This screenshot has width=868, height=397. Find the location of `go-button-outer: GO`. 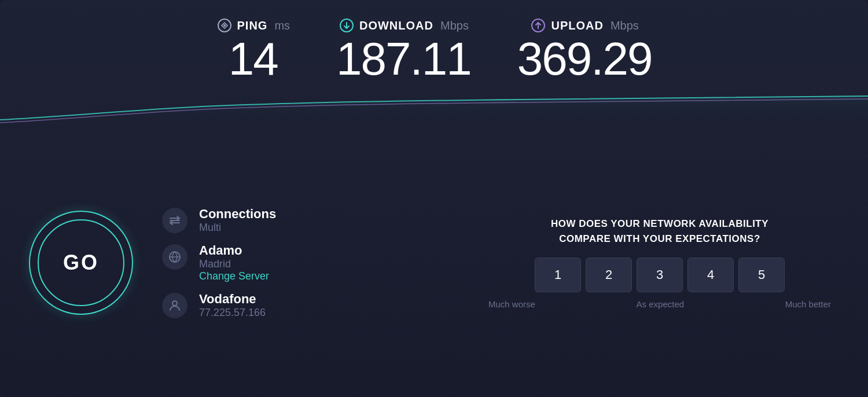

go-button-outer: GO is located at coordinates (81, 263).